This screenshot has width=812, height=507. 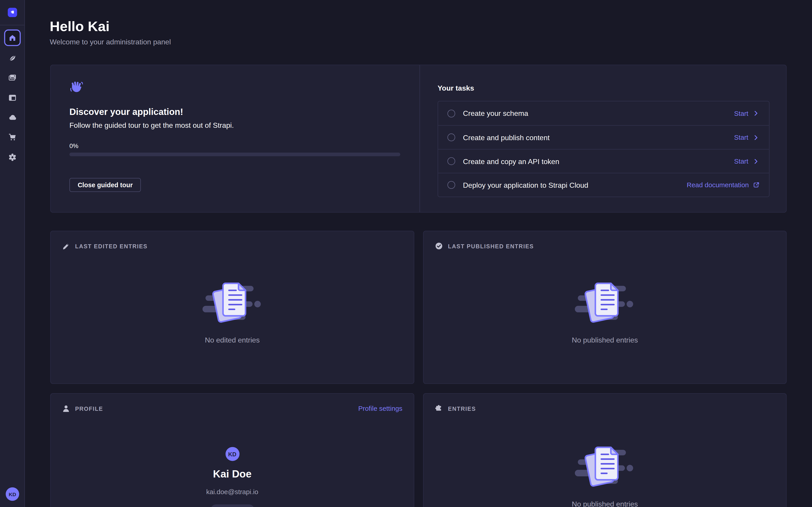 What do you see at coordinates (235, 154) in the screenshot?
I see `progress-bar` at bounding box center [235, 154].